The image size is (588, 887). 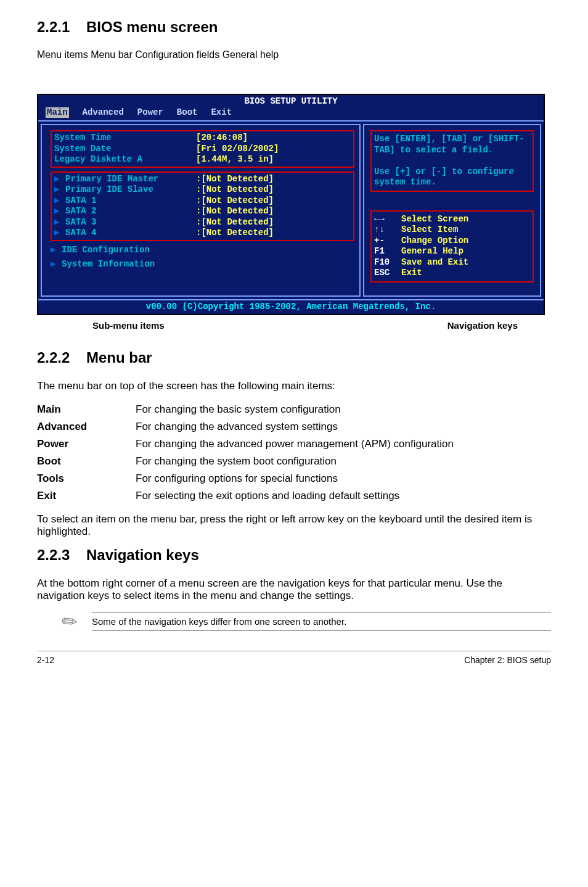 I want to click on nav-desc: Select Screen, so click(x=435, y=220).